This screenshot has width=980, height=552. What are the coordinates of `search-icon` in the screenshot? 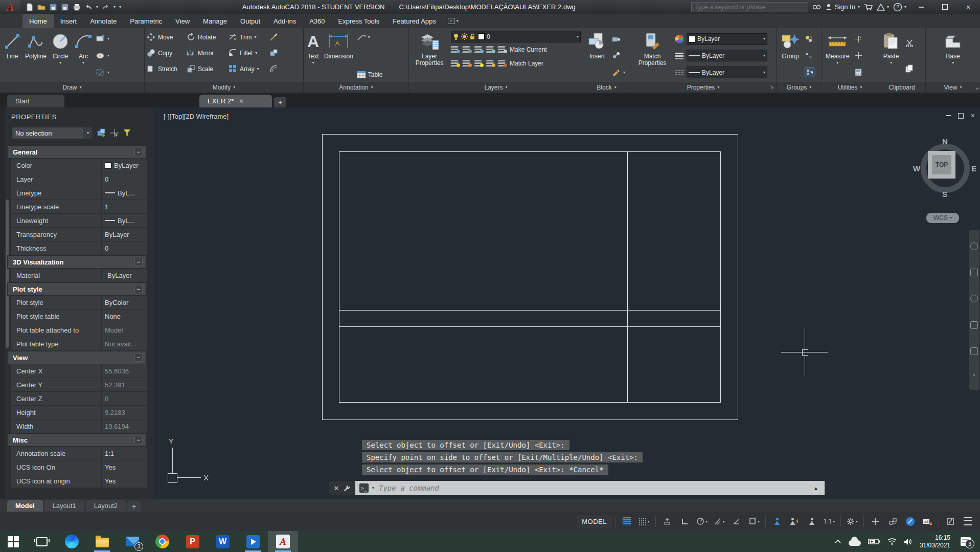 It's located at (817, 7).